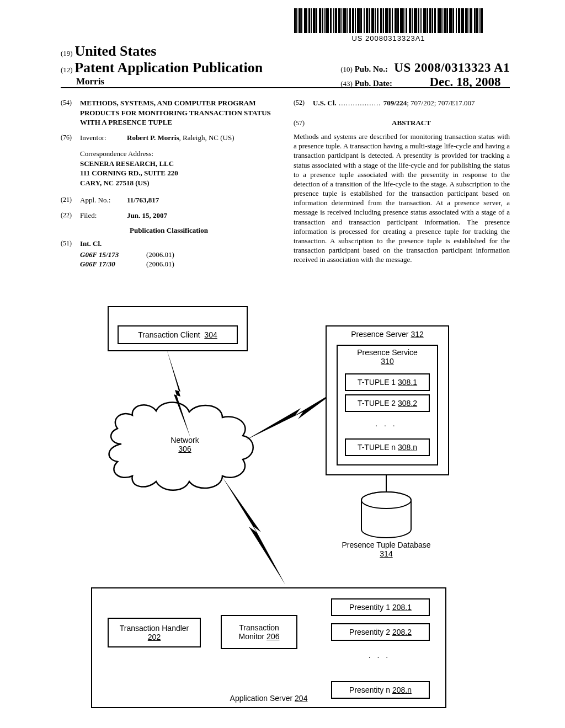  I want to click on code-52: (52), so click(303, 103).